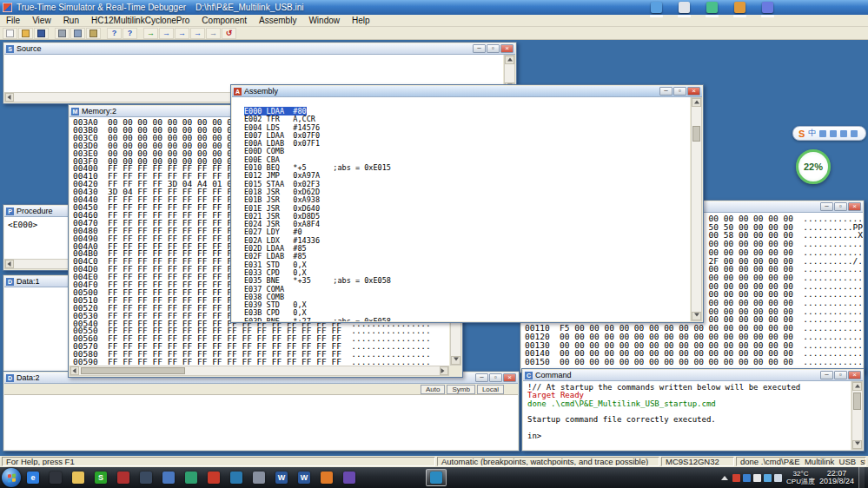  Describe the element at coordinates (361, 21) in the screenshot. I see `menu-help: Help` at that location.